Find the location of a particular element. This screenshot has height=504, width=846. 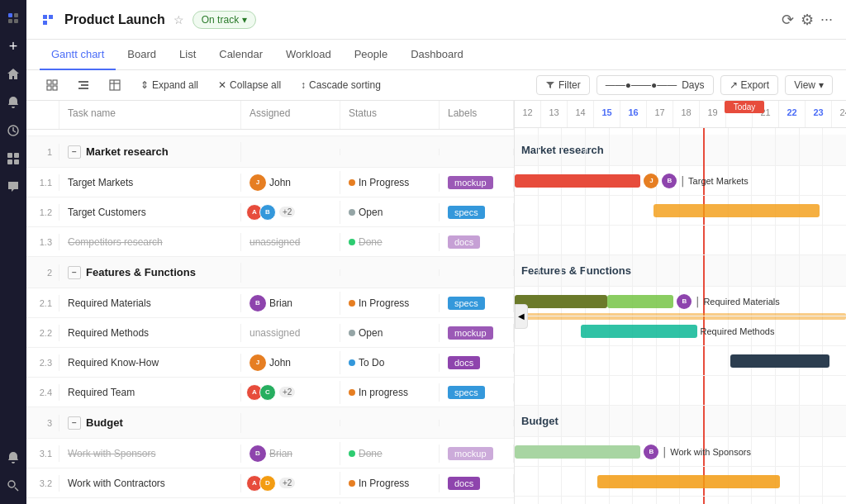

group-row: 2 − Features & Functions ⋮ is located at coordinates (270, 273).